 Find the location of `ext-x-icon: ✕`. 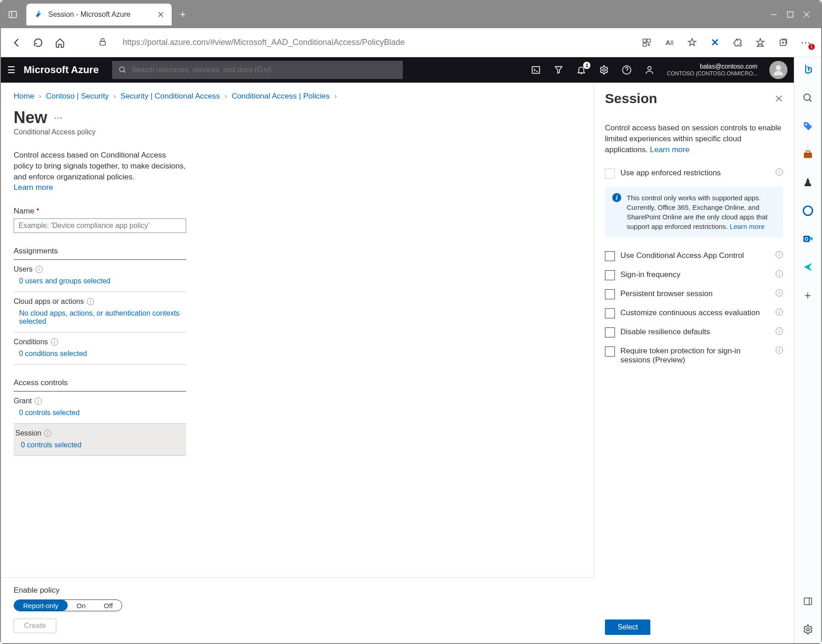

ext-x-icon: ✕ is located at coordinates (715, 43).